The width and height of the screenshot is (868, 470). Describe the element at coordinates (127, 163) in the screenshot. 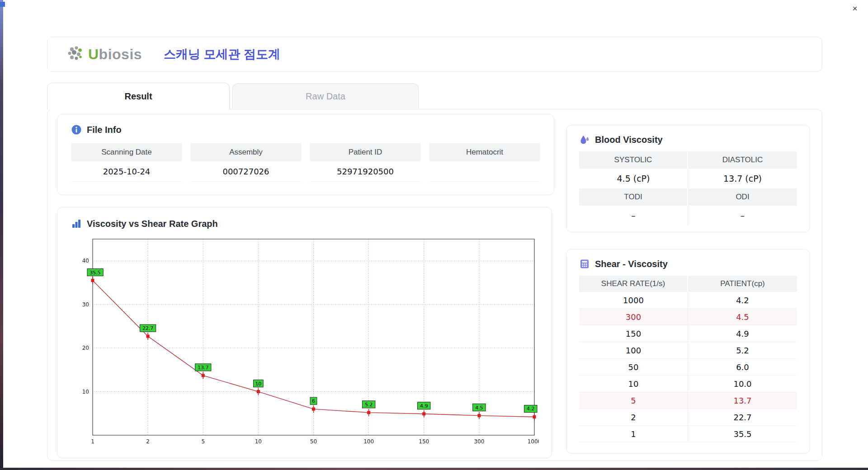

I see `field-scanning-date: Scanning Date 2025-10-24` at that location.